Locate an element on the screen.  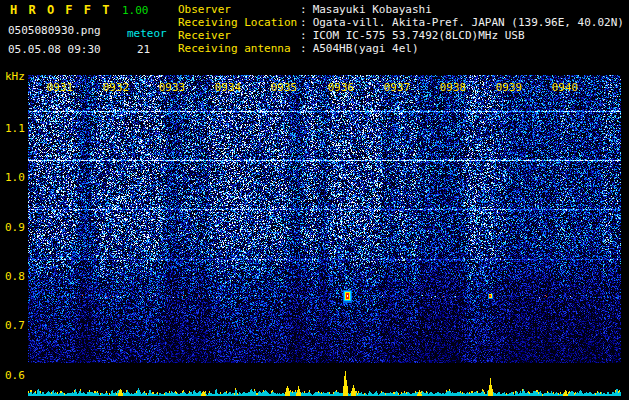
info-value: A504HB(yagi 4el) is located at coordinates (366, 48).